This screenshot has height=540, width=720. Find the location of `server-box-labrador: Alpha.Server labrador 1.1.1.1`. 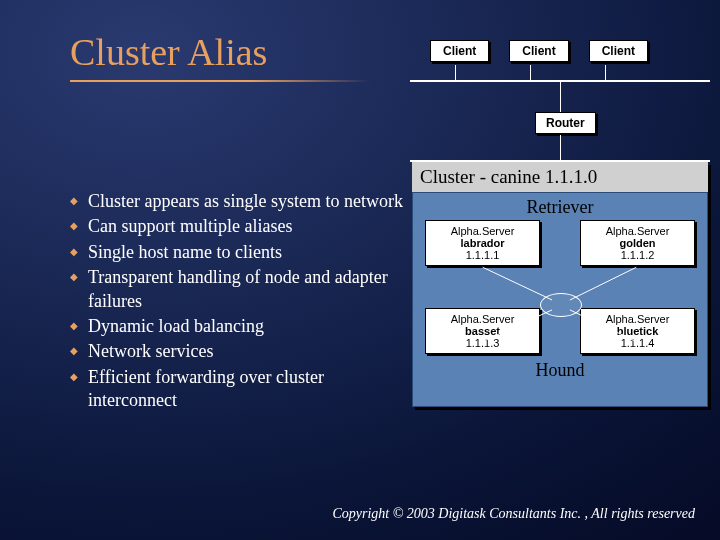

server-box-labrador: Alpha.Server labrador 1.1.1.1 is located at coordinates (482, 243).